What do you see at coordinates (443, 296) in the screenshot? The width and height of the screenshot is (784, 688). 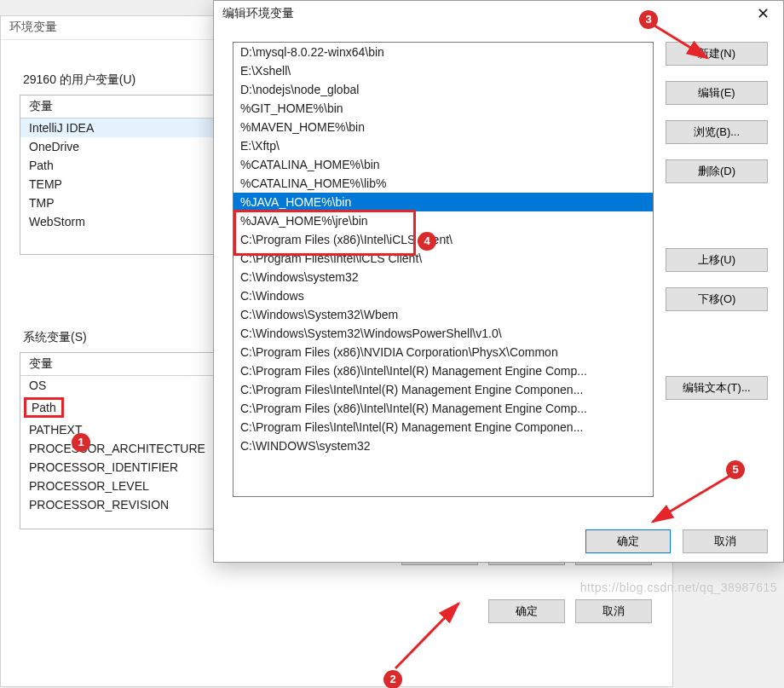 I see `list-item: C:\Windows` at bounding box center [443, 296].